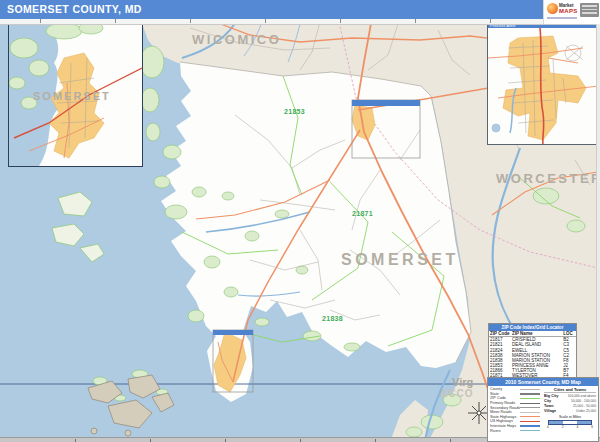  I want to click on us-highway-swatch, so click(530, 422).